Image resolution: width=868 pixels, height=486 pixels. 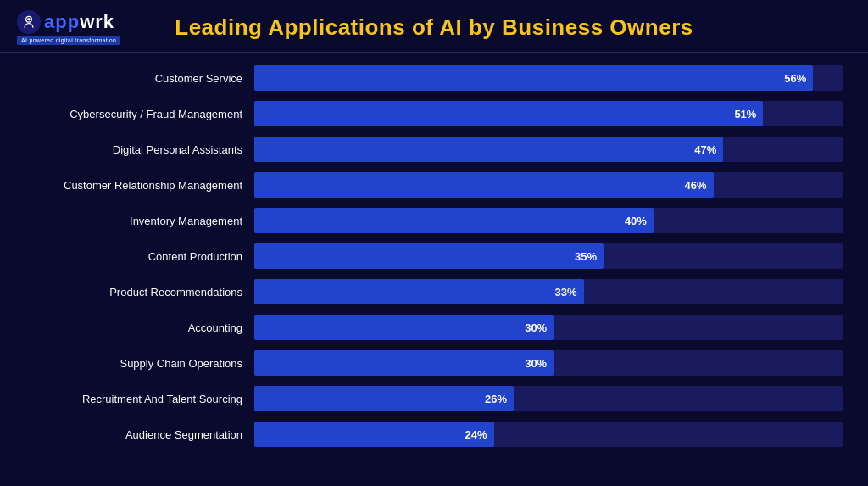 What do you see at coordinates (548, 292) in the screenshot?
I see `bar-container: 33%` at bounding box center [548, 292].